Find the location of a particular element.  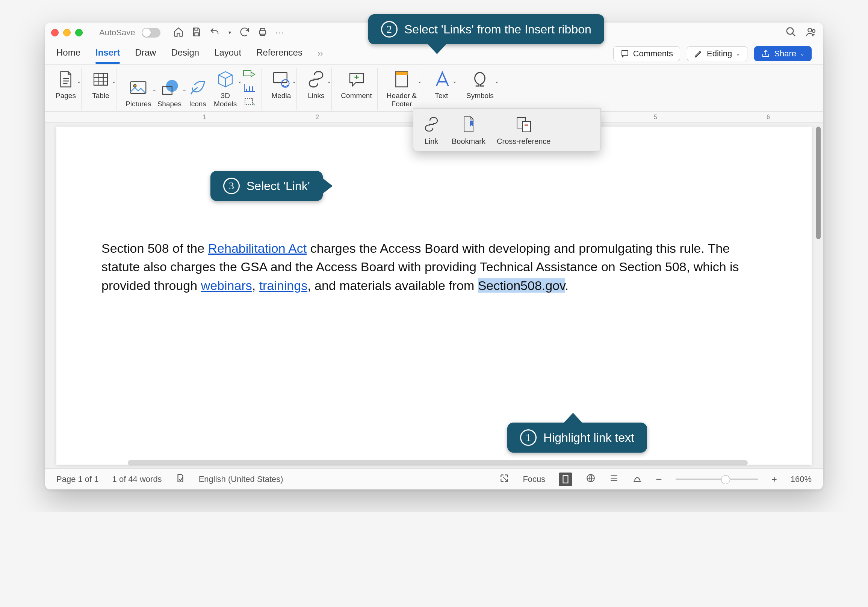

outline-view-button is located at coordinates (614, 479).